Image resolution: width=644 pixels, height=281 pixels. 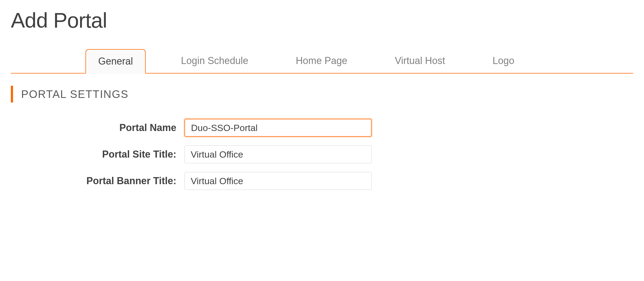 What do you see at coordinates (322, 61) in the screenshot?
I see `tabs-container: General Login Schedule Home Page Virtual…` at bounding box center [322, 61].